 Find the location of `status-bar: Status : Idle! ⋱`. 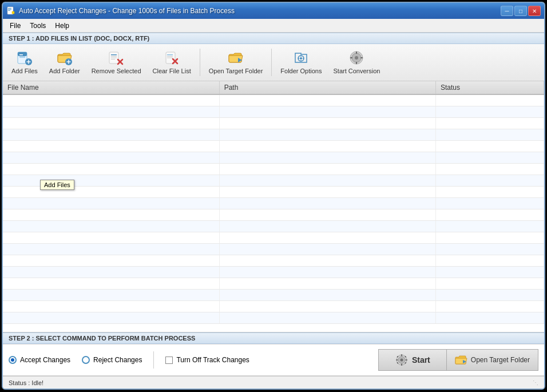

status-bar: Status : Idle! ⋱ is located at coordinates (274, 382).